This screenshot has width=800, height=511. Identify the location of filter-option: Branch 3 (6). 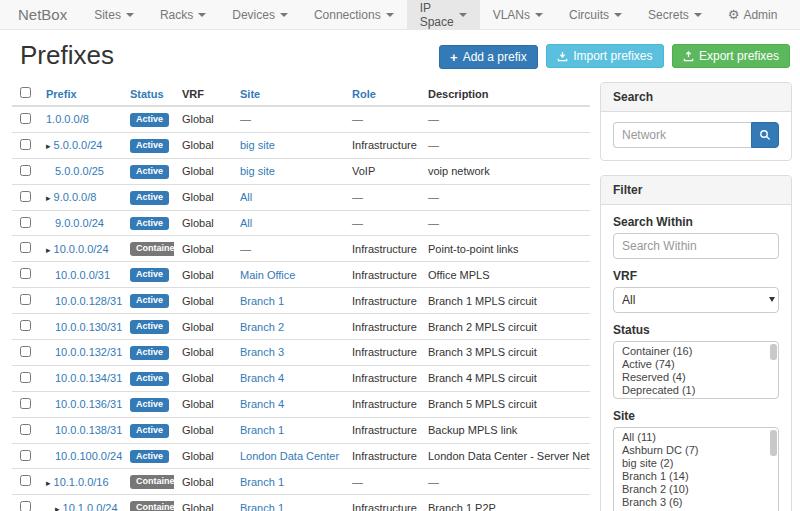
(700, 502).